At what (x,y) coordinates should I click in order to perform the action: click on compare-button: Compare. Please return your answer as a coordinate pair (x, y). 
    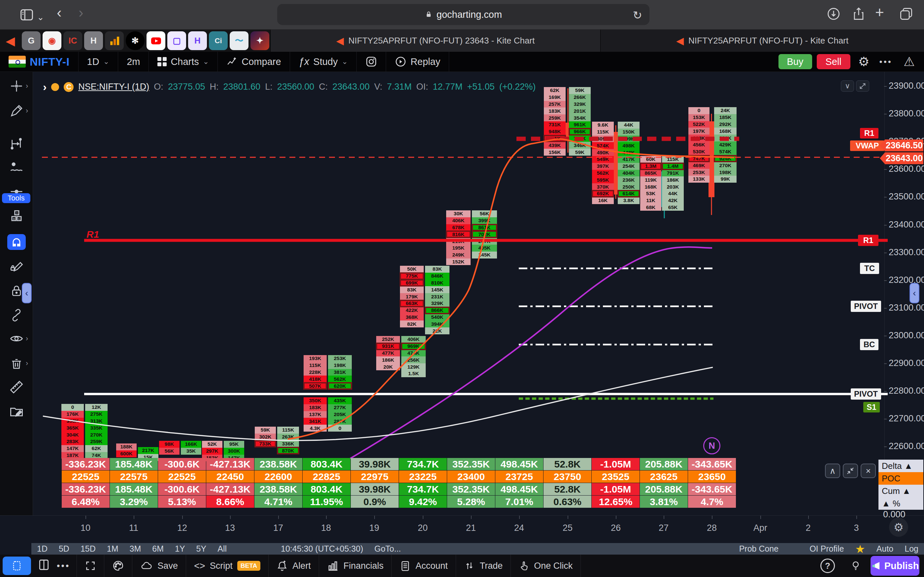
    Looking at the image, I should click on (254, 62).